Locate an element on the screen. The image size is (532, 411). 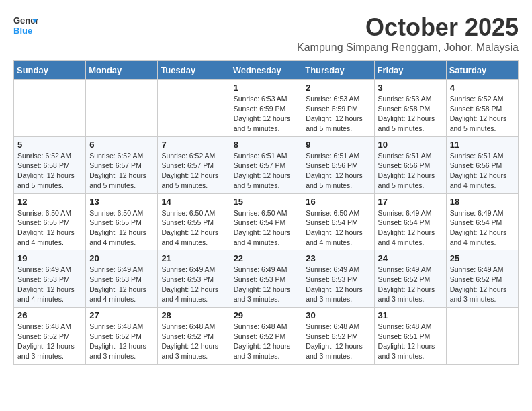
day-info: Sunrise: 6:50 AM Sunset: 6:55 PM Dayligh… is located at coordinates (193, 228).